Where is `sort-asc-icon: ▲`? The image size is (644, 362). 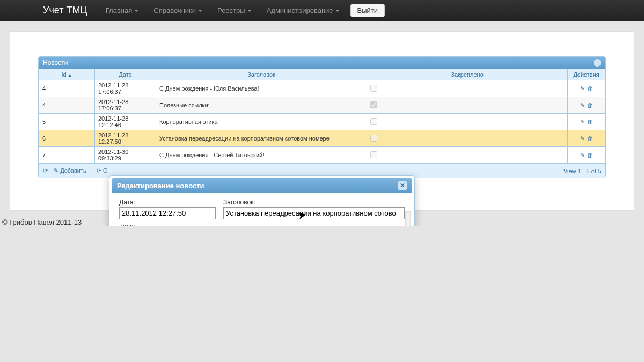 sort-asc-icon: ▲ is located at coordinates (70, 75).